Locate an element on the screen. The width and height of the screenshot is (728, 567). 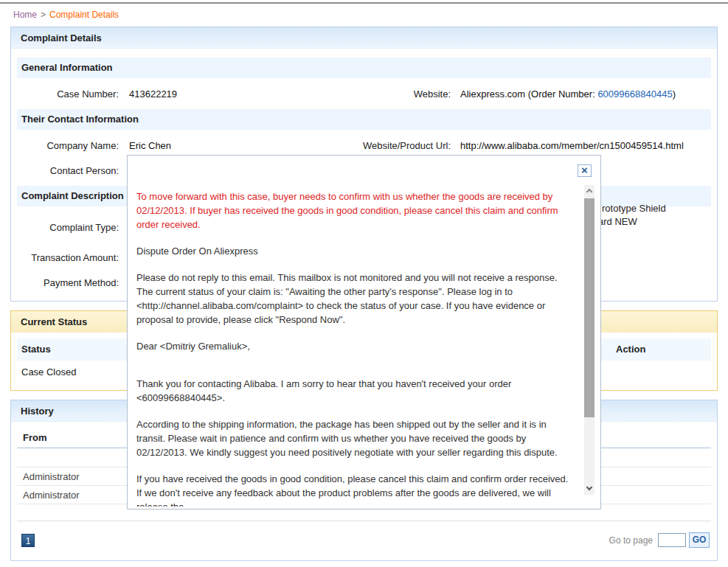
message-paragraph: Please do not reply to this email. This … is located at coordinates (353, 299).